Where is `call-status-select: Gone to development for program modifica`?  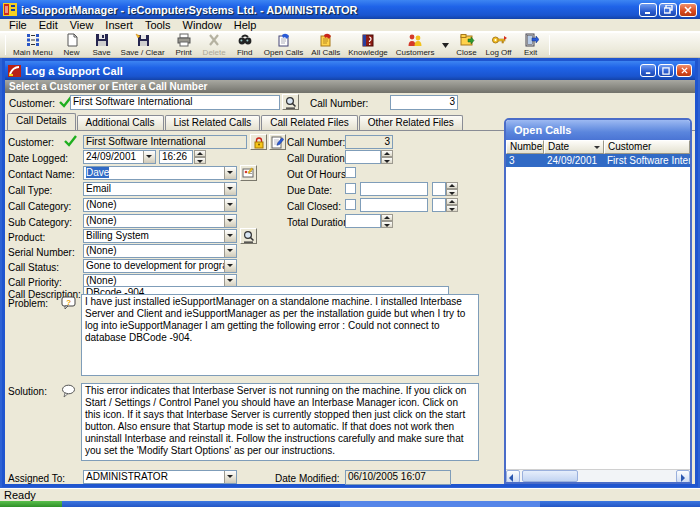 call-status-select: Gone to development for program modifica is located at coordinates (160, 266).